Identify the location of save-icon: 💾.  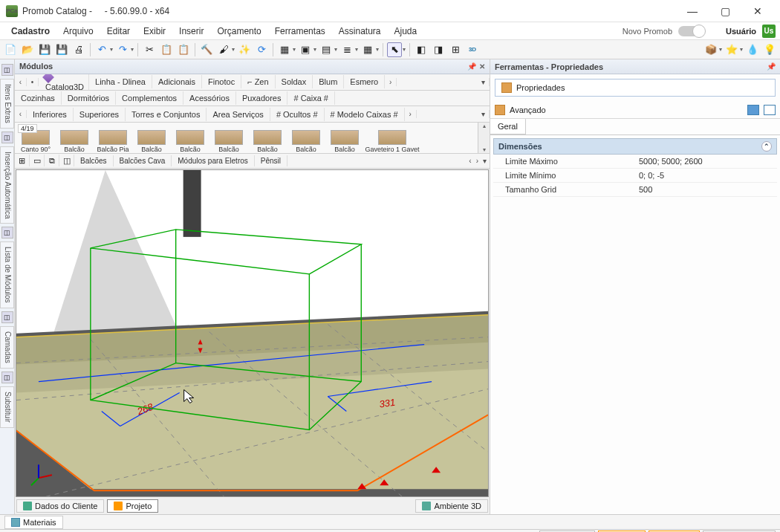
(45, 50).